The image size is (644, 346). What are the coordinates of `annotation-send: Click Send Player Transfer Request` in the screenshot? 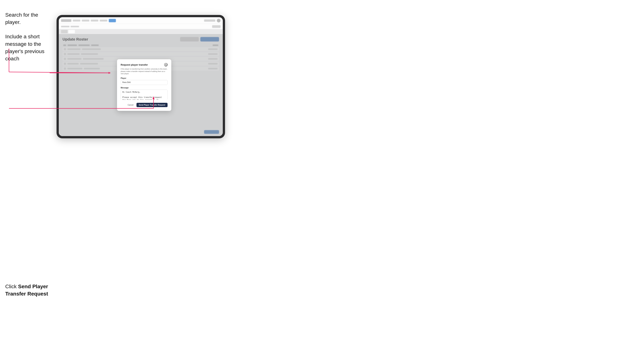 It's located at (28, 290).